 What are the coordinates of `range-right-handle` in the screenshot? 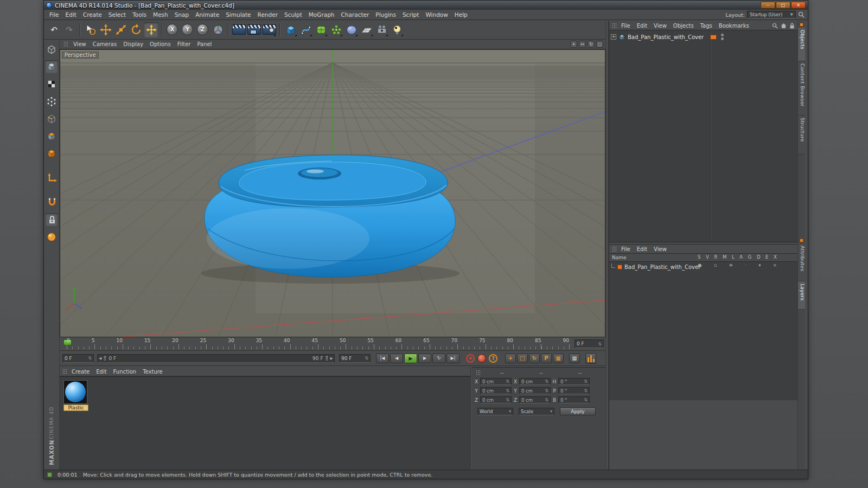 It's located at (327, 358).